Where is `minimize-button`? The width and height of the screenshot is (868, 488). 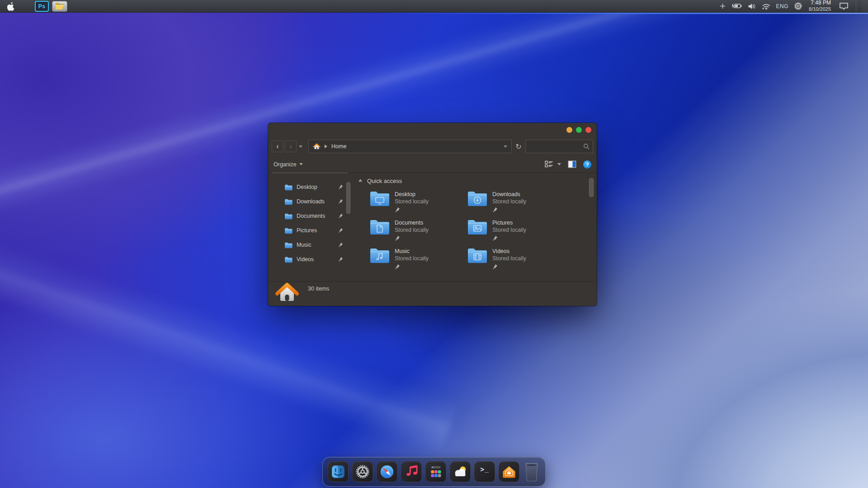
minimize-button is located at coordinates (570, 130).